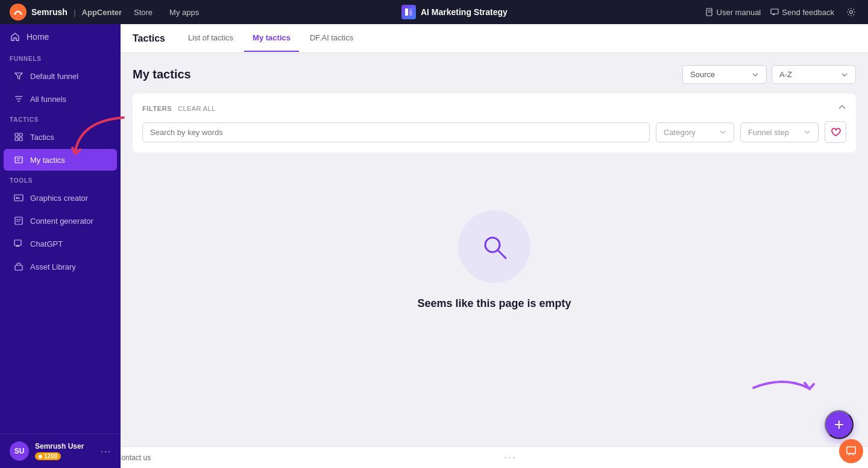  Describe the element at coordinates (814, 75) in the screenshot. I see `sort-dropdown: A-Z` at that location.